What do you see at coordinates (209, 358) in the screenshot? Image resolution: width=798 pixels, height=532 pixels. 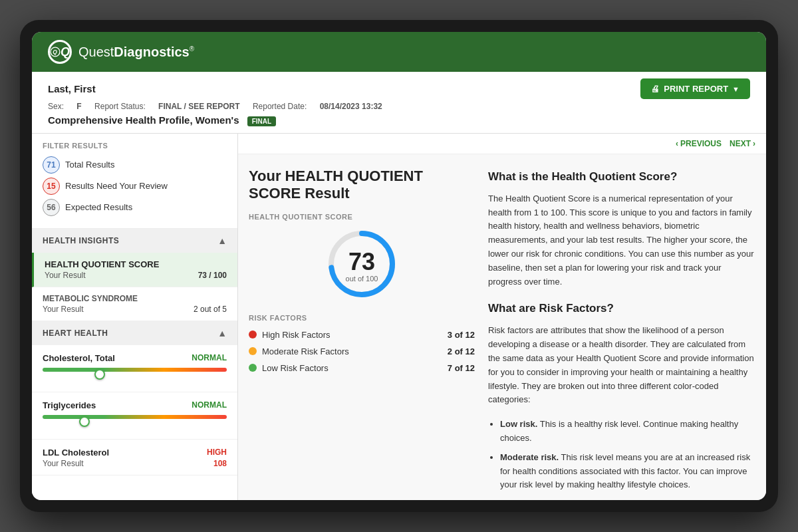 I see `cholesterol-status: NORMAL` at bounding box center [209, 358].